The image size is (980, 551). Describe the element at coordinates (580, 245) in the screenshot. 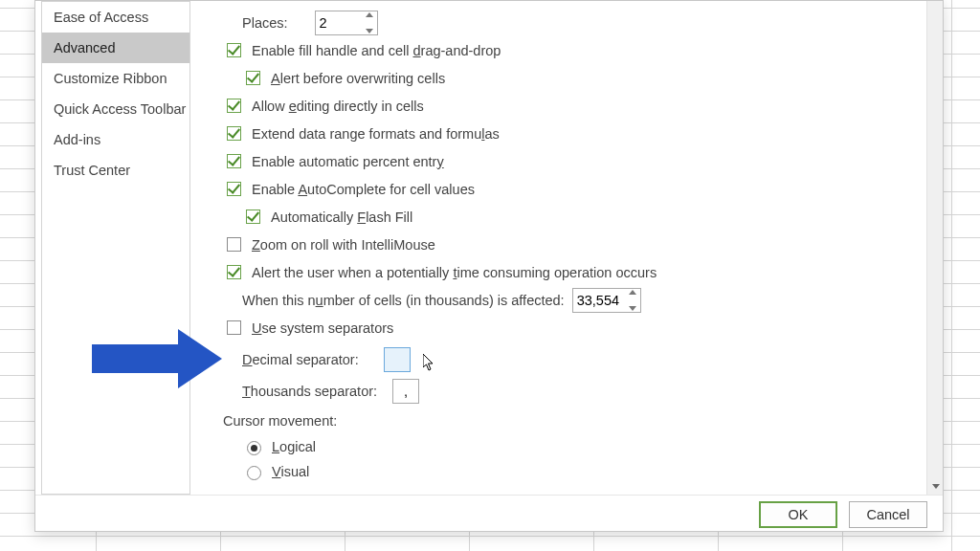

I see `zoom-intellimouse-row: Zoom on roll with IntelliMouse` at that location.